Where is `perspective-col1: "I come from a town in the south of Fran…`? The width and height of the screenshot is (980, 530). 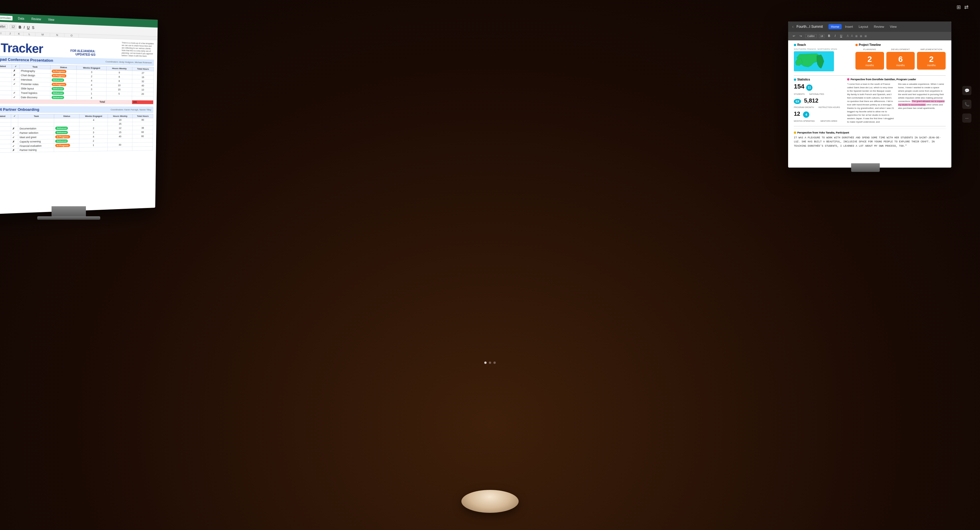 perspective-col1: "I come from a town in the south of Fran… is located at coordinates (871, 103).